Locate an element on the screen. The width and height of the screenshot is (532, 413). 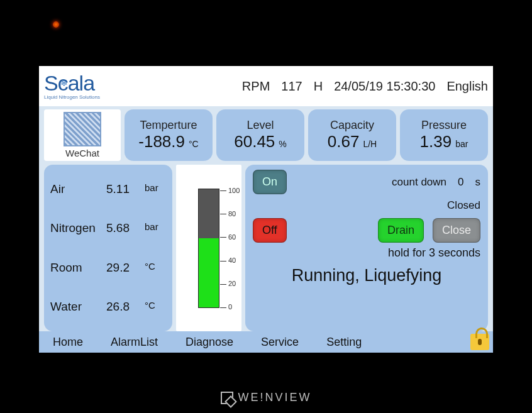
off-button: Off is located at coordinates (270, 230).